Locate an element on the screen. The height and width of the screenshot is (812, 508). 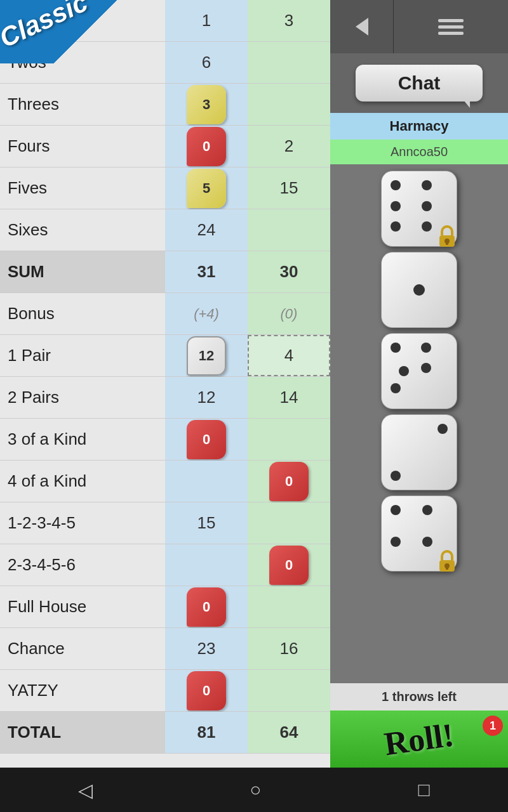
col-p1-1pair: 12 is located at coordinates (206, 355).